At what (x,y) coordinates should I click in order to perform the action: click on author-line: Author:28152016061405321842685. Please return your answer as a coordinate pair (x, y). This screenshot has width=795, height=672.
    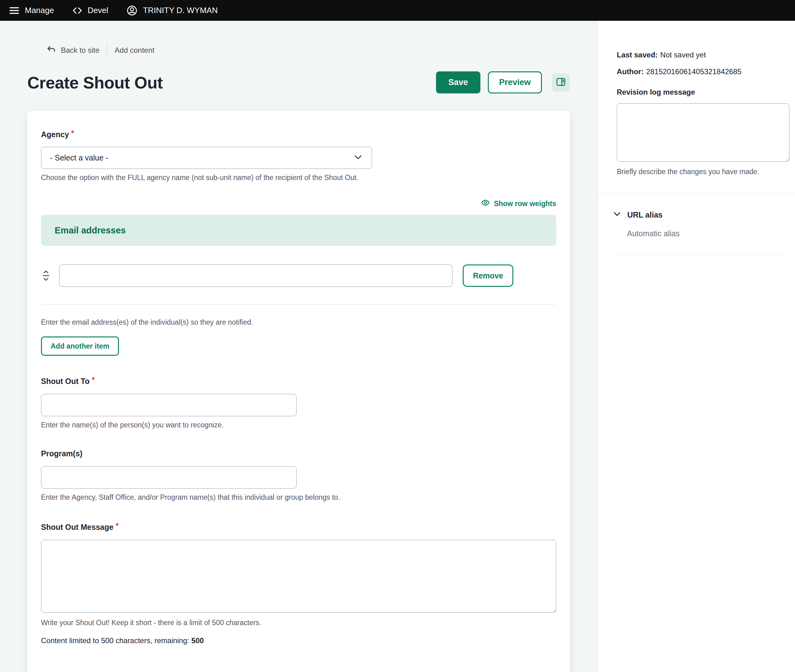
    Looking at the image, I should click on (702, 72).